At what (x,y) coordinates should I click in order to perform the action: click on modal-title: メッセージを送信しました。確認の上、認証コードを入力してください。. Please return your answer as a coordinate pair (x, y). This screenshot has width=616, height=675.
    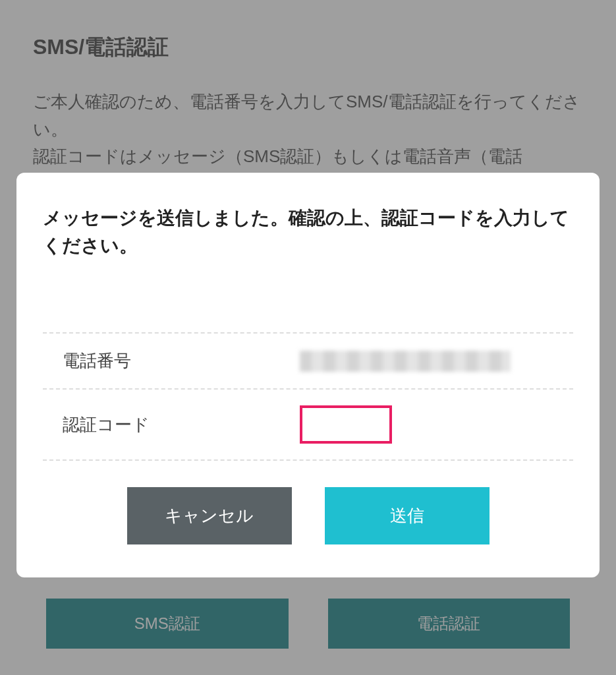
    Looking at the image, I should click on (308, 232).